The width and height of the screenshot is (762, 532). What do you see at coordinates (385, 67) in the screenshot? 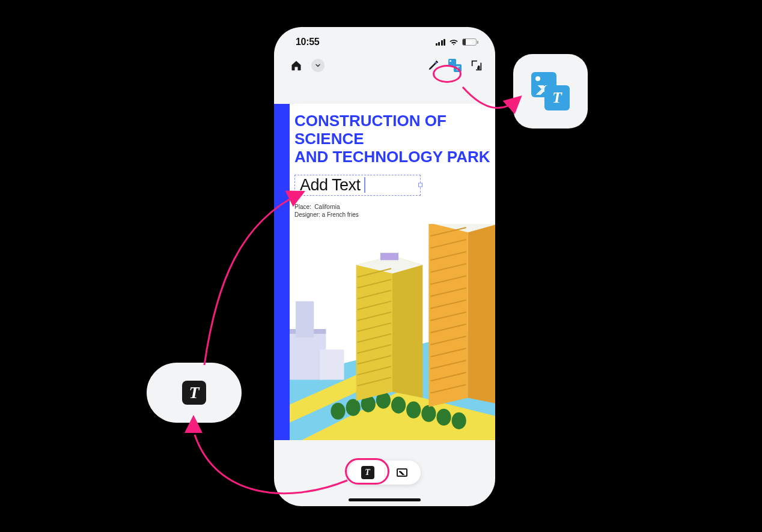
I see `top-toolbar: T` at bounding box center [385, 67].